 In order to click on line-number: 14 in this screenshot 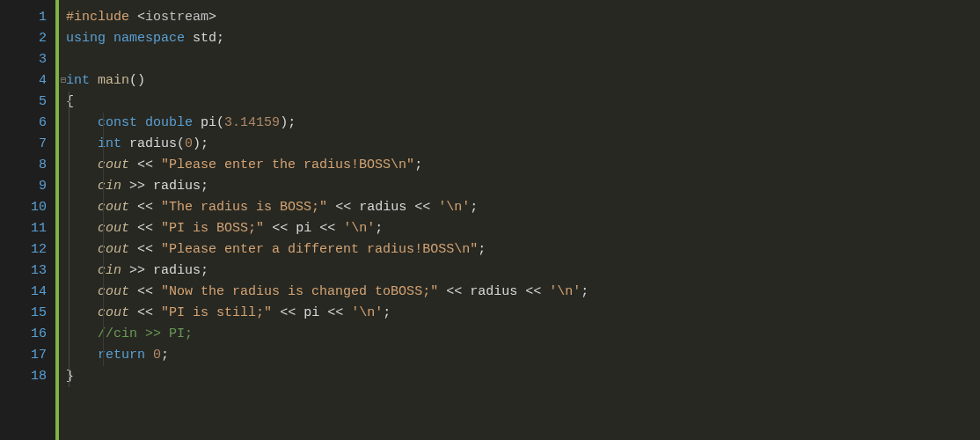, I will do `click(23, 292)`.